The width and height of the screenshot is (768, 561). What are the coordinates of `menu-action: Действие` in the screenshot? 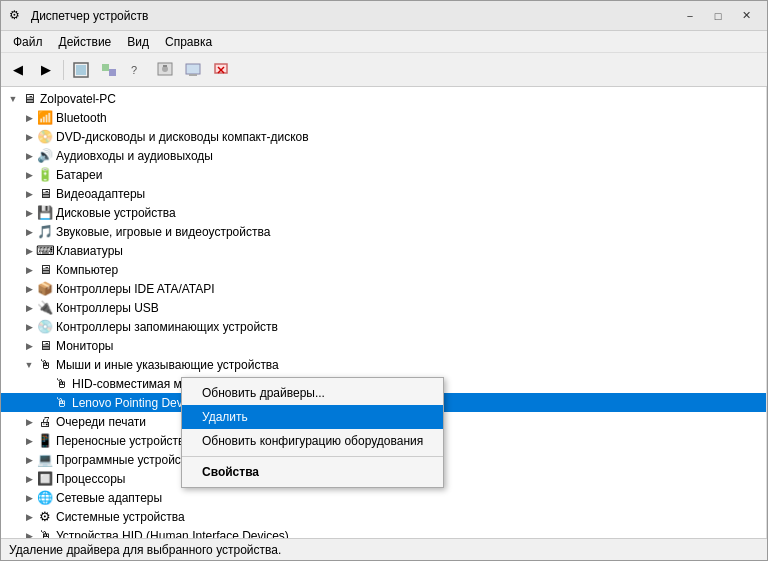 It's located at (86, 42).